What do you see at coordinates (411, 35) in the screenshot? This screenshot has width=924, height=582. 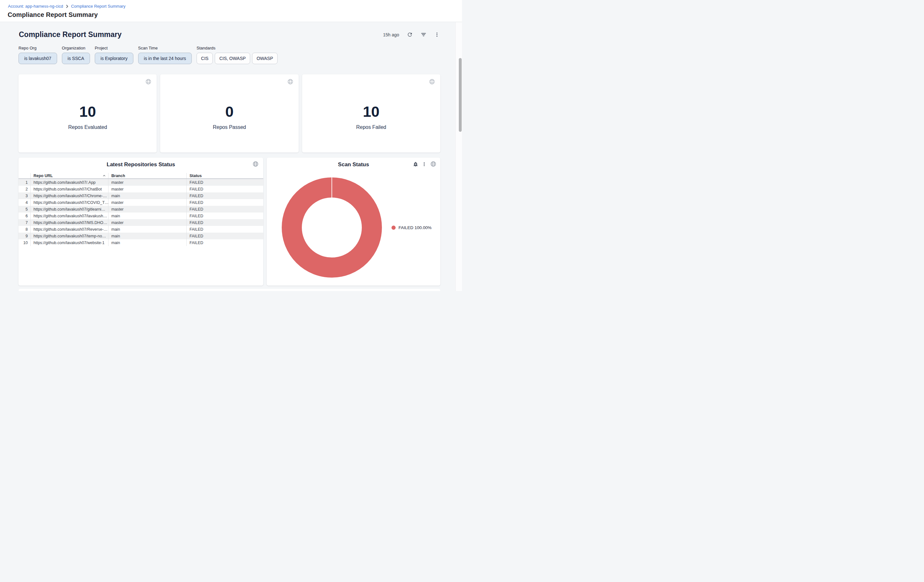 I see `dashboard-actions: 15h ago` at bounding box center [411, 35].